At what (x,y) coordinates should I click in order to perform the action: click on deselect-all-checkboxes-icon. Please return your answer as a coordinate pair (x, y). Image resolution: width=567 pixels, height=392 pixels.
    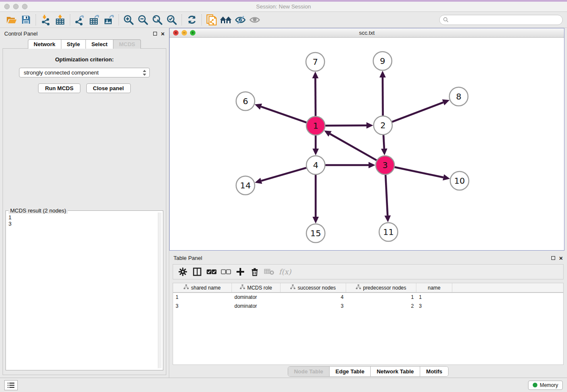
    Looking at the image, I should click on (226, 272).